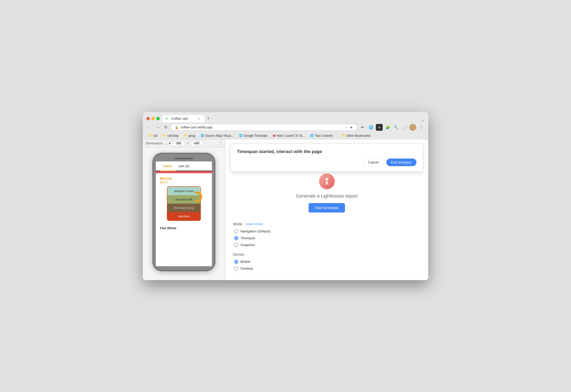 Image resolution: width=571 pixels, height=392 pixels. Describe the element at coordinates (173, 136) in the screenshot. I see `bookmark-label-2: cdt blog` at that location.